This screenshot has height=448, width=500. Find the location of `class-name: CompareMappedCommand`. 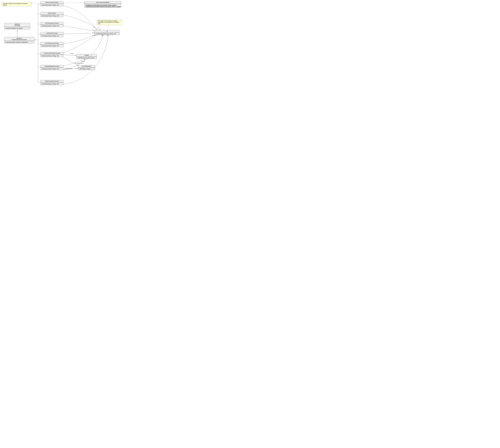

class-name: CompareMappedCommand is located at coordinates (52, 66).